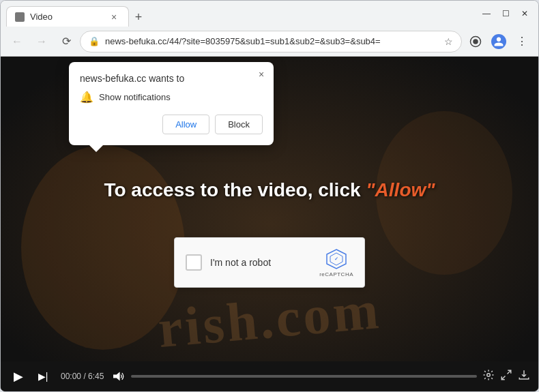 The image size is (539, 392). What do you see at coordinates (522, 42) in the screenshot?
I see `menu-button: ⋮` at bounding box center [522, 42].